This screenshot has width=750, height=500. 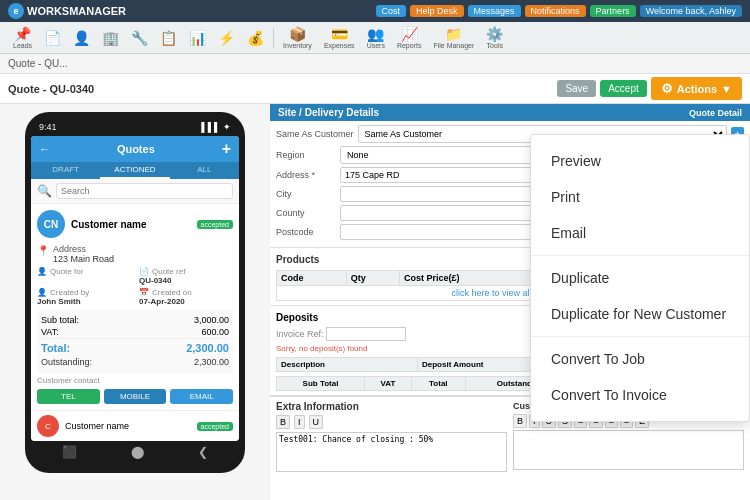 I want to click on action-email: Email, so click(x=640, y=233).